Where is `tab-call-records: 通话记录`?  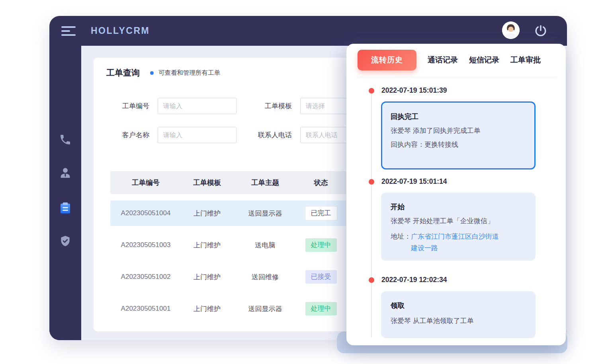
tab-call-records: 通话记录 is located at coordinates (443, 60).